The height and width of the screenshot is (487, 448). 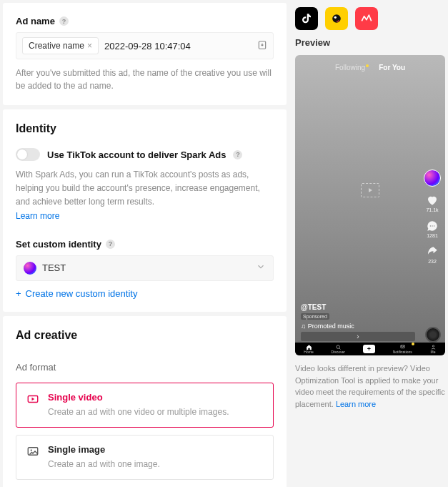 What do you see at coordinates (337, 19) in the screenshot?
I see `buzzvideo-app-icon` at bounding box center [337, 19].